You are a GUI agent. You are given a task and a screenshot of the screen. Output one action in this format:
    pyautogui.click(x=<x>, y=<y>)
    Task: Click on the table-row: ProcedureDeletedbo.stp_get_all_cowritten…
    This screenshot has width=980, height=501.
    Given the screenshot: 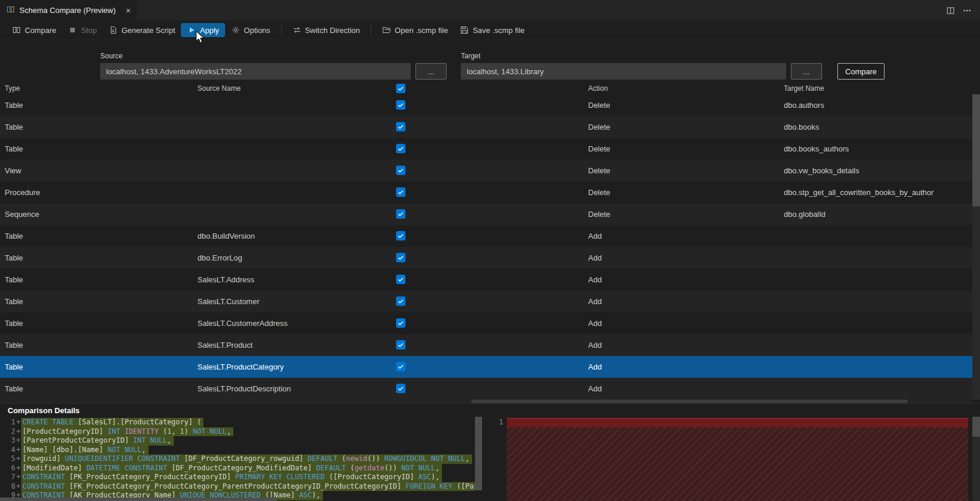 What is the action you would take?
    pyautogui.click(x=486, y=192)
    